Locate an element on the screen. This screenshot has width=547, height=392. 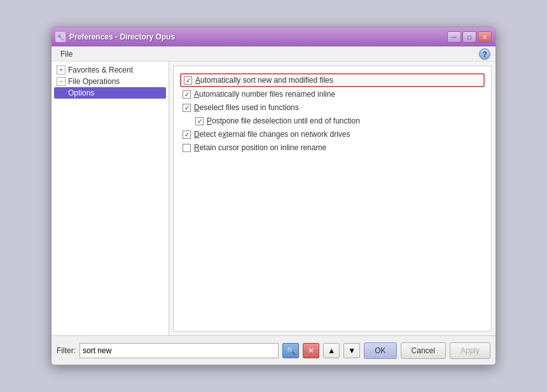
favorites-label: Favorites & Recent is located at coordinates (100, 70).